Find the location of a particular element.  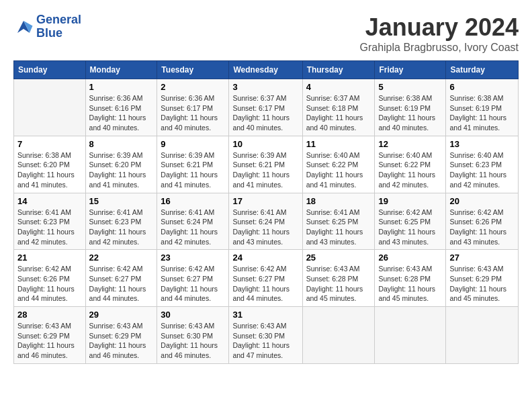

calendar-cell: 3Sunrise: 6:37 AMSunset: 6:17 PMDaylight… is located at coordinates (266, 107).